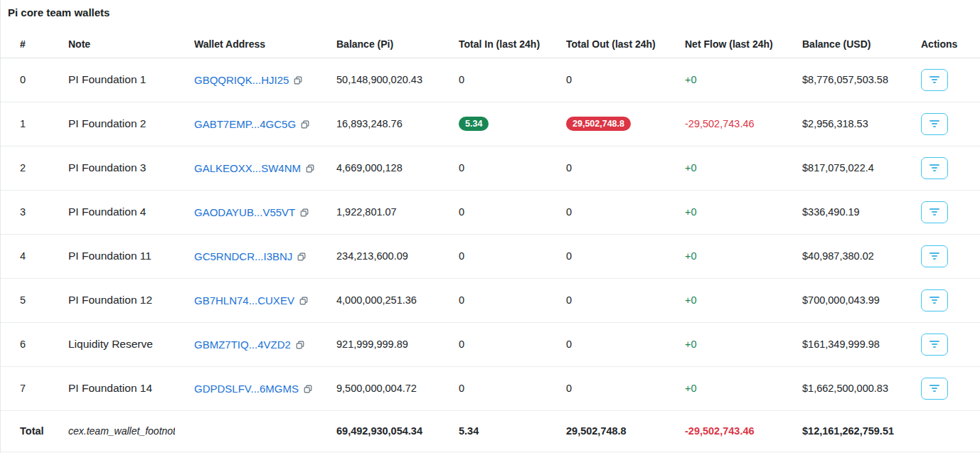 The width and height of the screenshot is (980, 453). What do you see at coordinates (245, 300) in the screenshot?
I see `wallet-address-link: GB7HLN74...CUXEV` at bounding box center [245, 300].